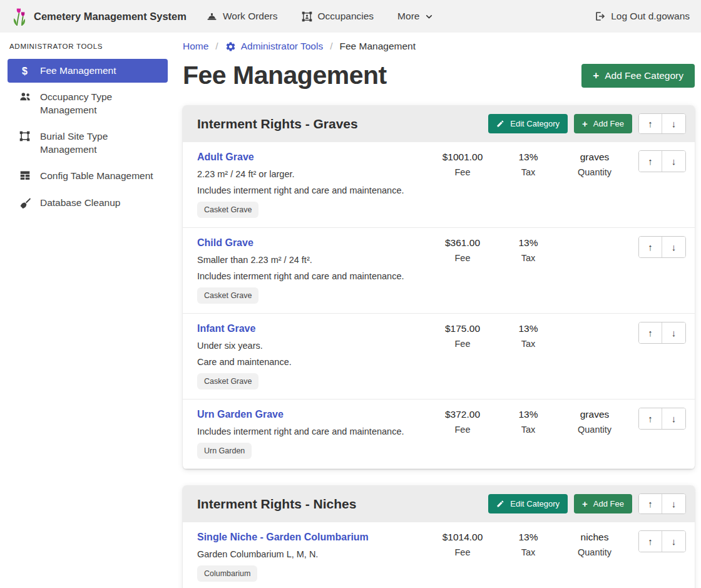 Image resolution: width=701 pixels, height=588 pixels. I want to click on fee-row: Infant Grave Under six years. Care and m…, so click(439, 357).